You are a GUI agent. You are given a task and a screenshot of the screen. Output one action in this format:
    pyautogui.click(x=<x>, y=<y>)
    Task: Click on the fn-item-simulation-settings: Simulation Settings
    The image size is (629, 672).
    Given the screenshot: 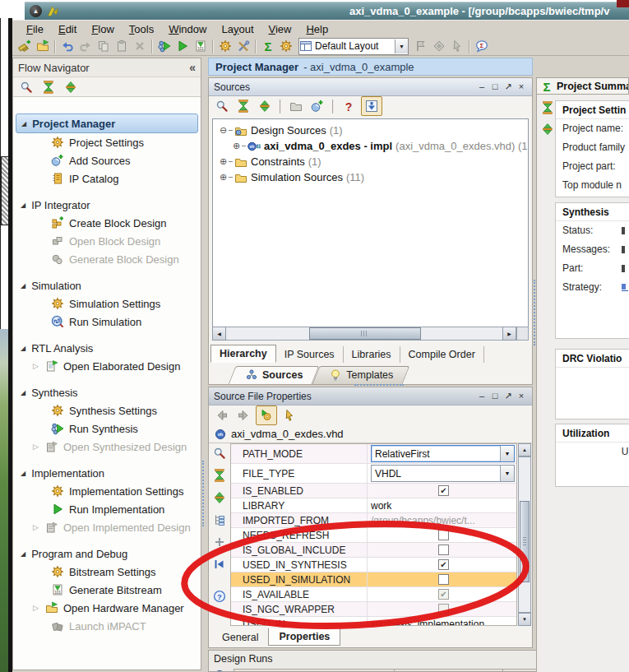 What is the action you would take?
    pyautogui.click(x=107, y=304)
    